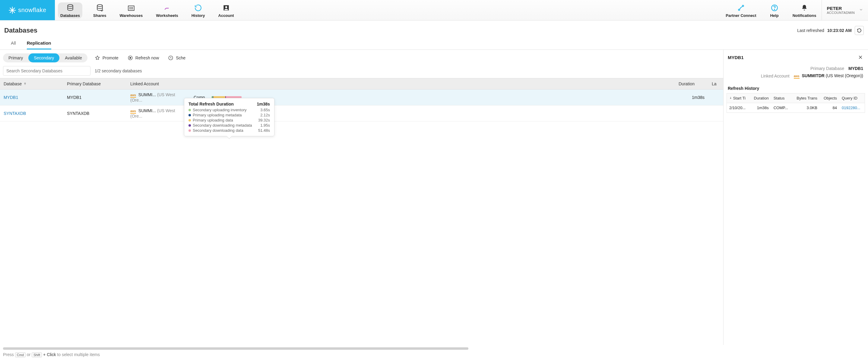 The height and width of the screenshot is (360, 868). Describe the element at coordinates (362, 72) in the screenshot. I see `search-row: 1/2 secondary databases` at that location.